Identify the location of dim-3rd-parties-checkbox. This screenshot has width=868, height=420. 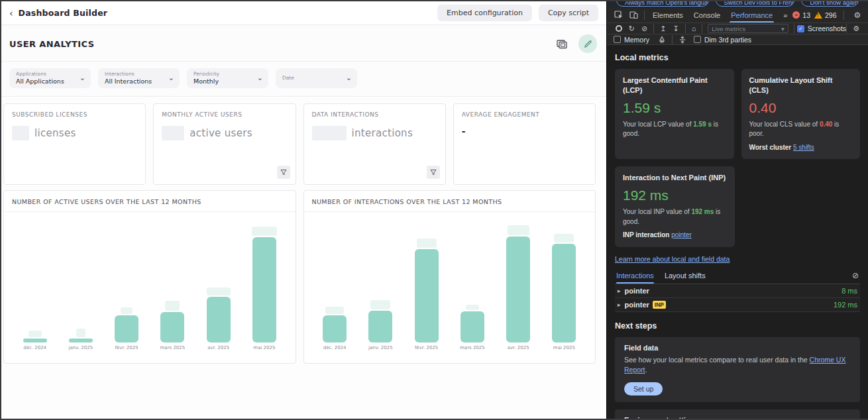
(697, 40).